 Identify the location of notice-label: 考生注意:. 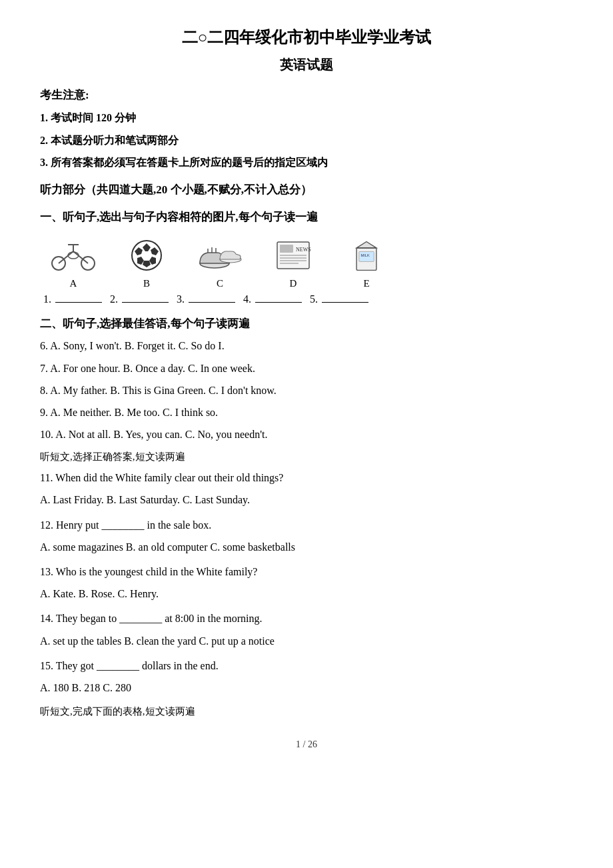
(306, 95).